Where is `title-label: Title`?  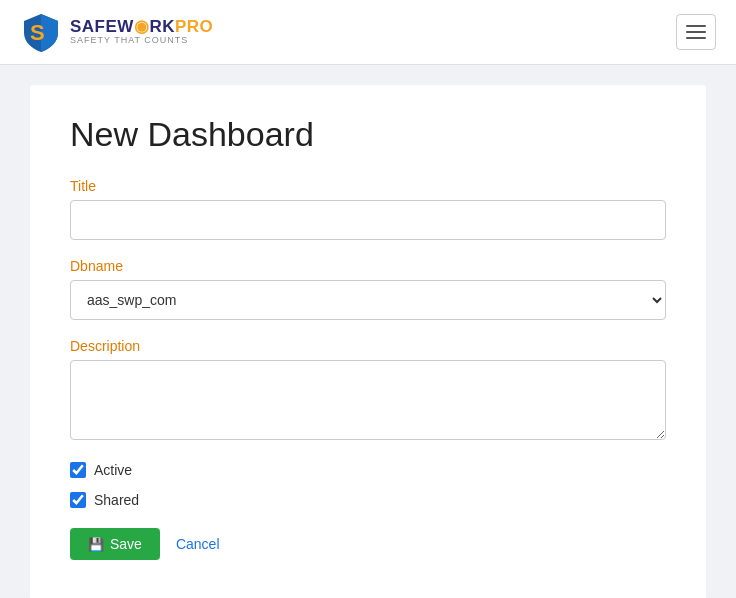
title-label: Title is located at coordinates (368, 186).